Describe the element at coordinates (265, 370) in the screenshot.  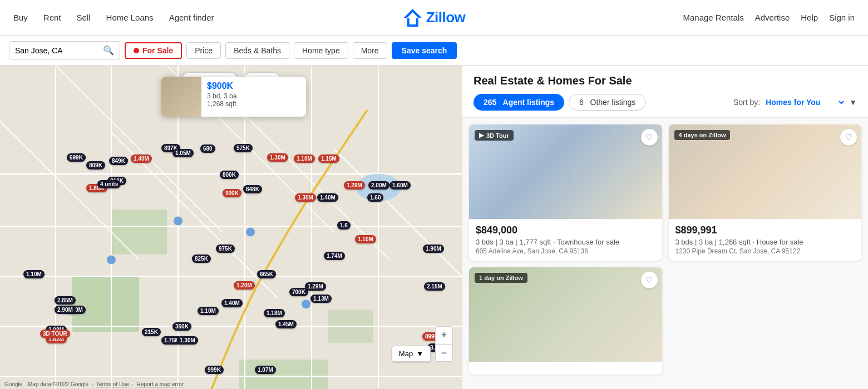
I see `price-pin-51: 1.07M` at that location.